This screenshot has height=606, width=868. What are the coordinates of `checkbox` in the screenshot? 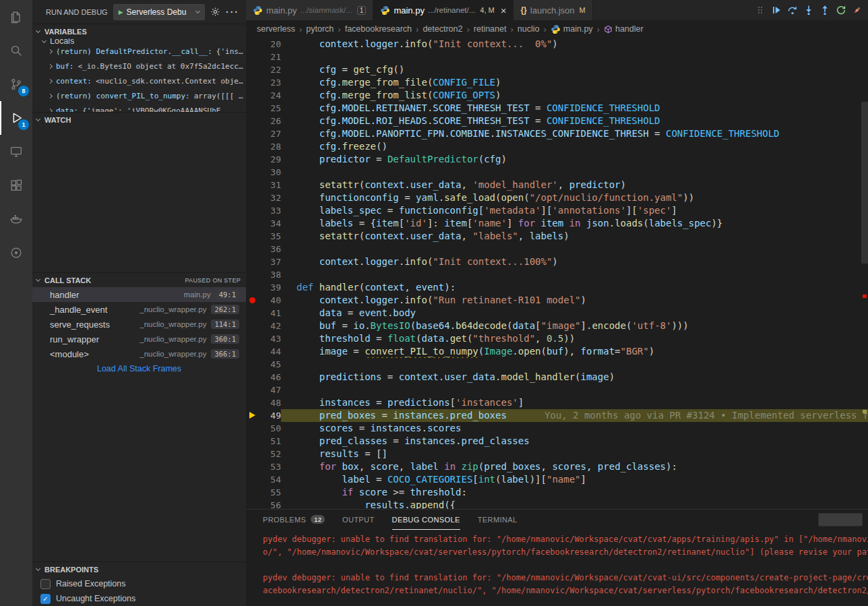 It's located at (46, 584).